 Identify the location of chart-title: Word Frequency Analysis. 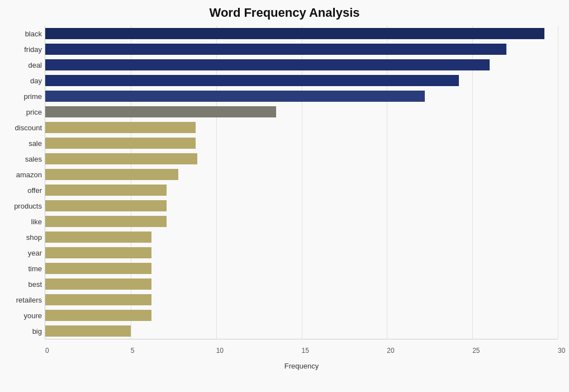
(284, 13).